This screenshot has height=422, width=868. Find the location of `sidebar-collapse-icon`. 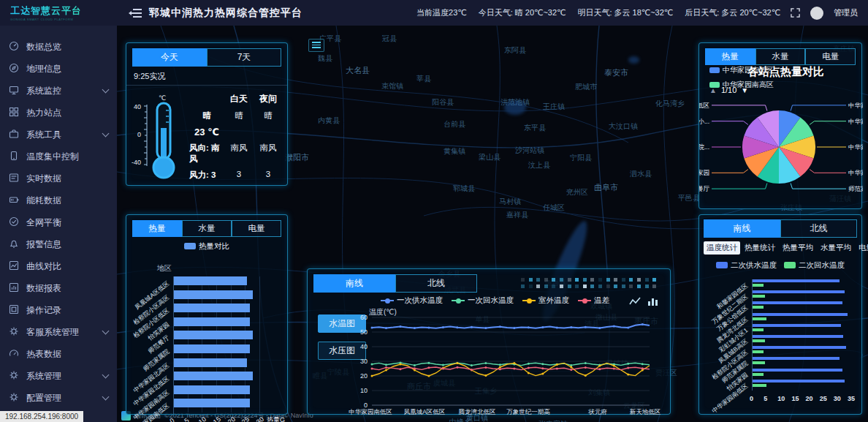

sidebar-collapse-icon is located at coordinates (135, 13).